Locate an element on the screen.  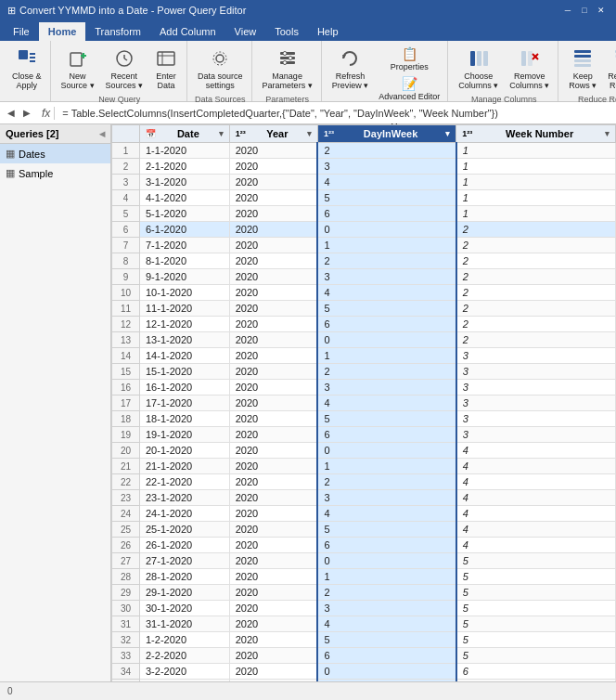
tab-help: Help is located at coordinates (328, 32).